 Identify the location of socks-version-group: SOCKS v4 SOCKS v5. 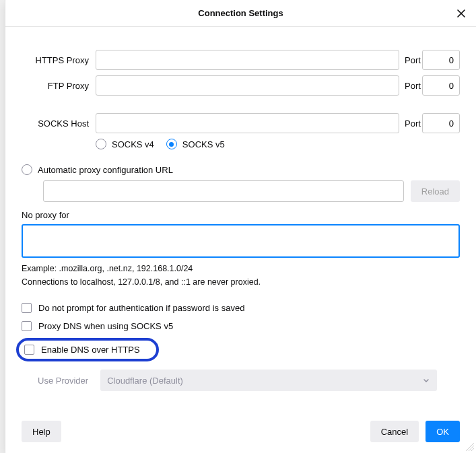
(277, 147).